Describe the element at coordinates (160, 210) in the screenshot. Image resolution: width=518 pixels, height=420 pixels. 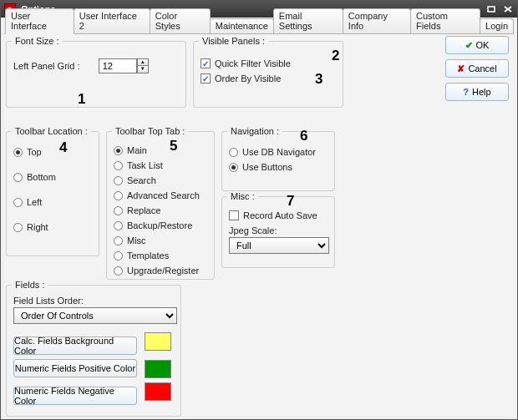
I see `radio-replace: Replace` at that location.